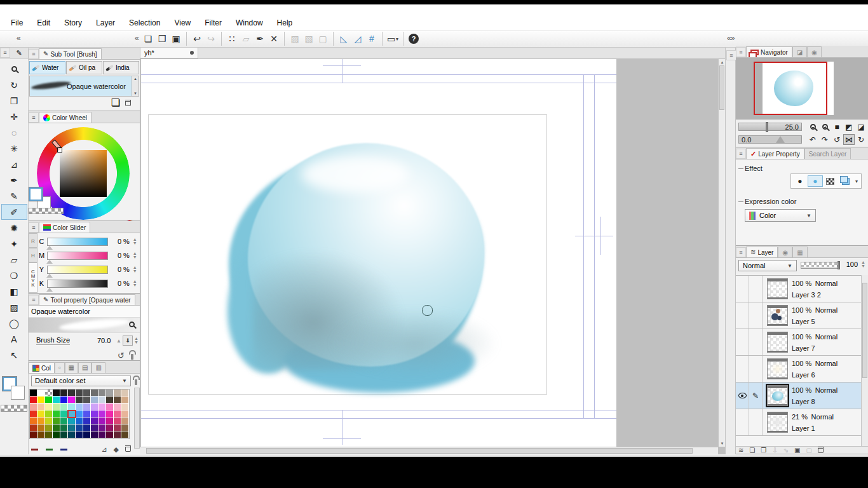 Image resolution: width=868 pixels, height=488 pixels. Describe the element at coordinates (864, 361) in the screenshot. I see `layer-scrollbar` at that location.